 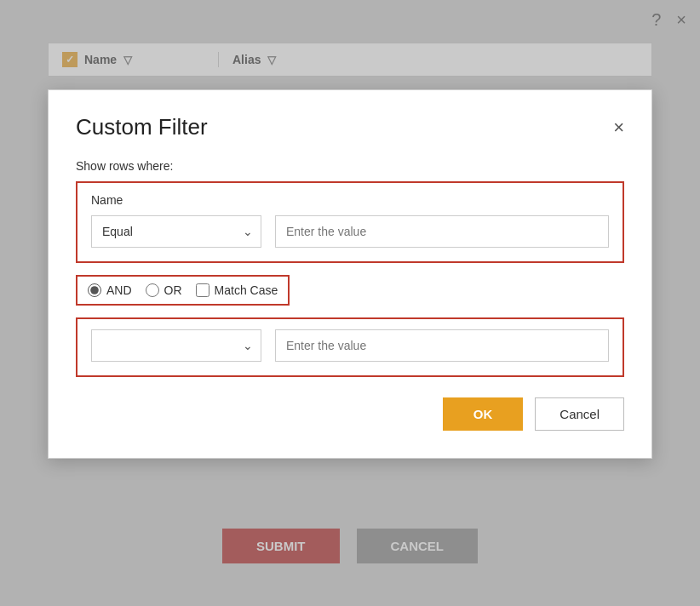 I want to click on match-case-label: Match Case, so click(x=247, y=290).